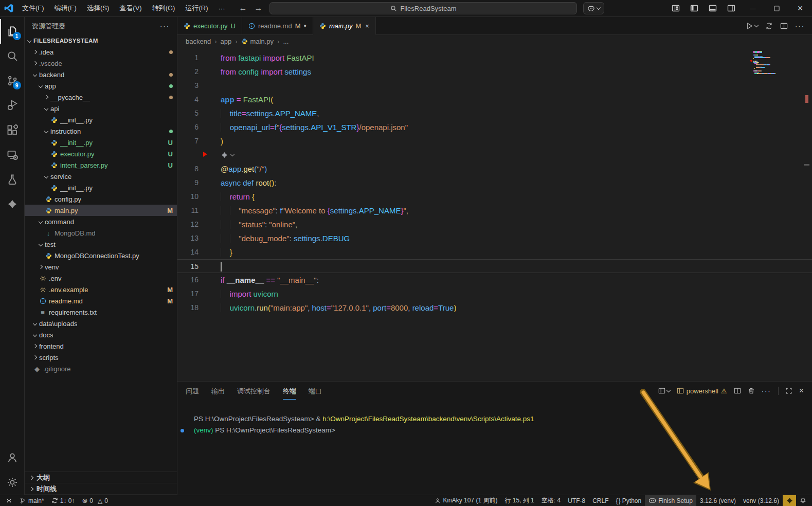 Image resolution: width=812 pixels, height=506 pixels. What do you see at coordinates (752, 26) in the screenshot?
I see `run-python-button` at bounding box center [752, 26].